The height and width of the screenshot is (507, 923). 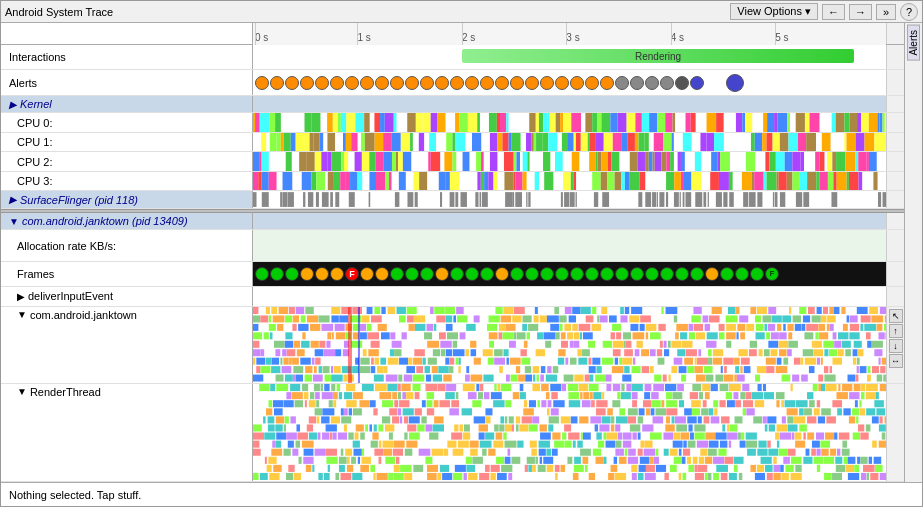 What do you see at coordinates (452, 162) in the screenshot?
I see `cpu2-row: CPU 2:` at bounding box center [452, 162].